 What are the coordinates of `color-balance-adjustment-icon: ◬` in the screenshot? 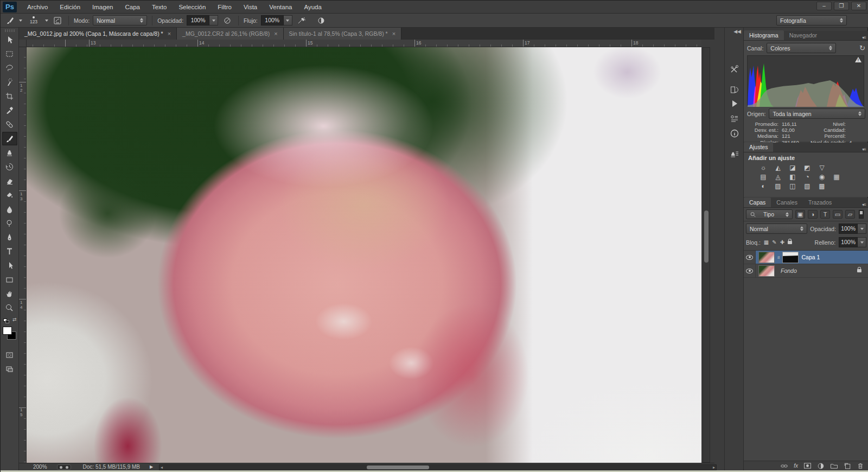 It's located at (778, 177).